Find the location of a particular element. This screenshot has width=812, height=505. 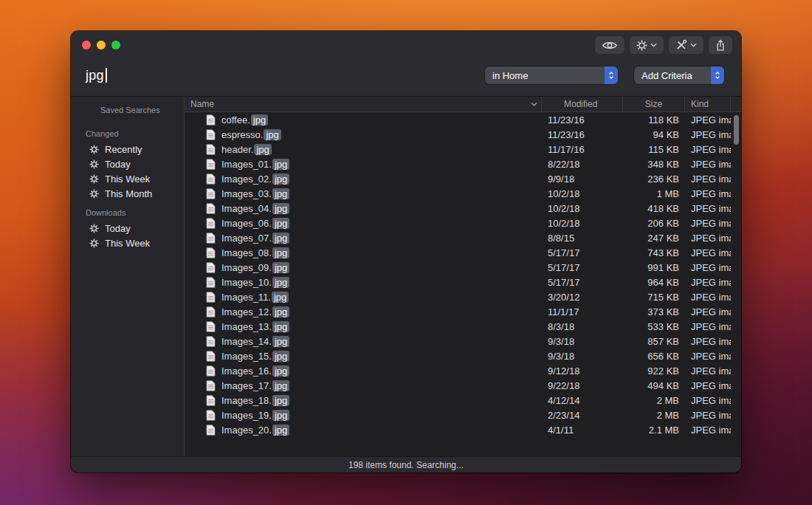

search-scope-popup: in Home is located at coordinates (551, 75).